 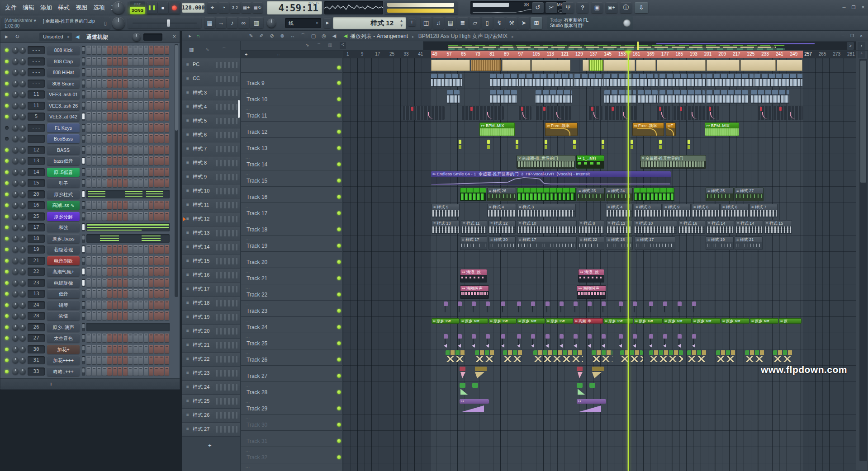 What do you see at coordinates (246, 54) in the screenshot?
I see `add-track-button: +` at bounding box center [246, 54].